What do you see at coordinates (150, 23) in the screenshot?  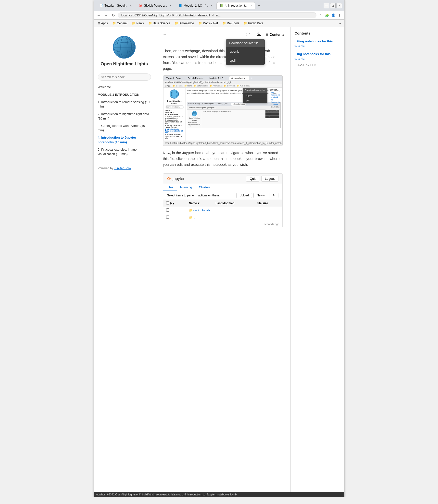 I see `folder-icon-datascience: 📁` at bounding box center [150, 23].